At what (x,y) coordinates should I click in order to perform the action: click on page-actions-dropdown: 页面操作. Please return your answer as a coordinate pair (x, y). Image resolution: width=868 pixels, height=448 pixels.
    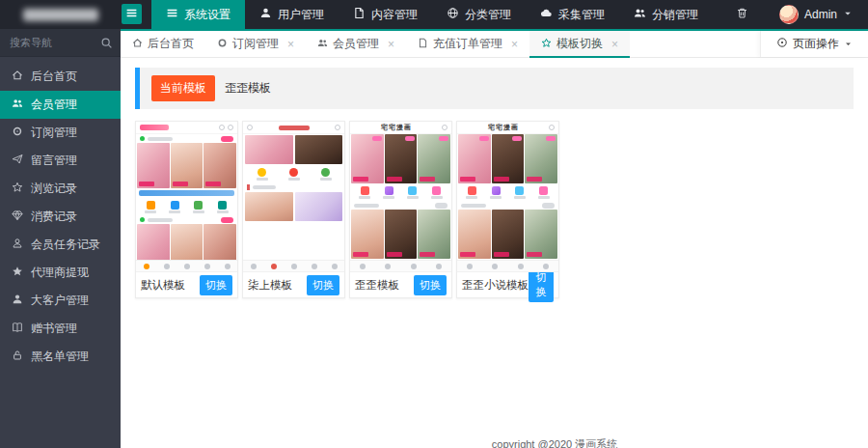
    Looking at the image, I should click on (814, 44).